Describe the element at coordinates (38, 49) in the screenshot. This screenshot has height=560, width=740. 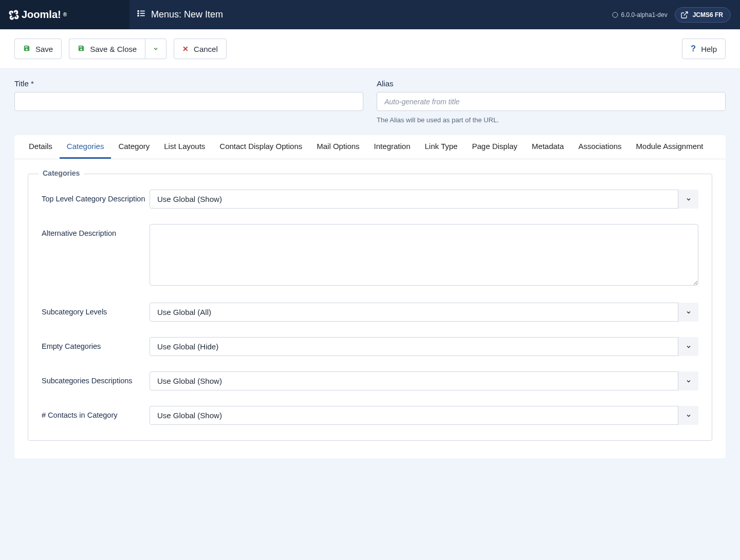
I see `save-button: Save` at that location.